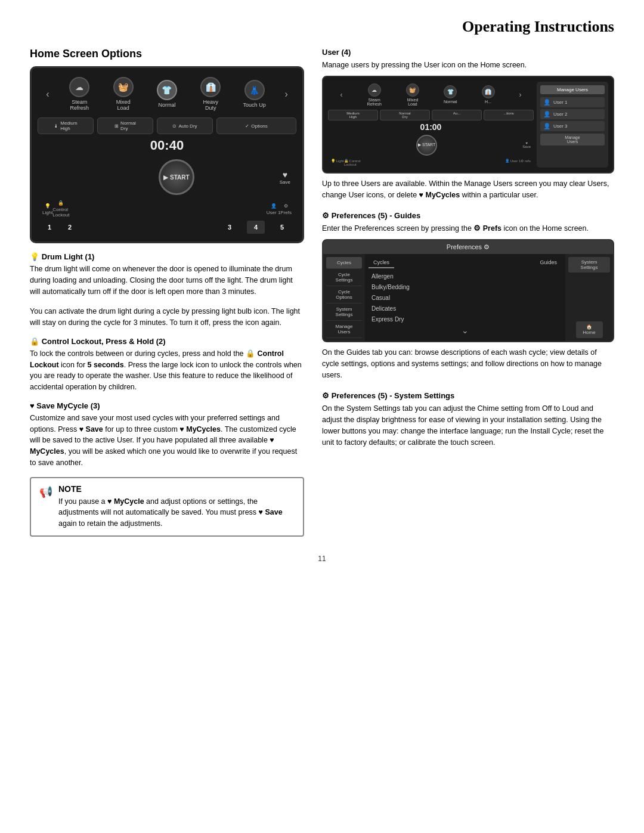 The width and height of the screenshot is (644, 833). I want to click on number-label-3: 3, so click(230, 227).